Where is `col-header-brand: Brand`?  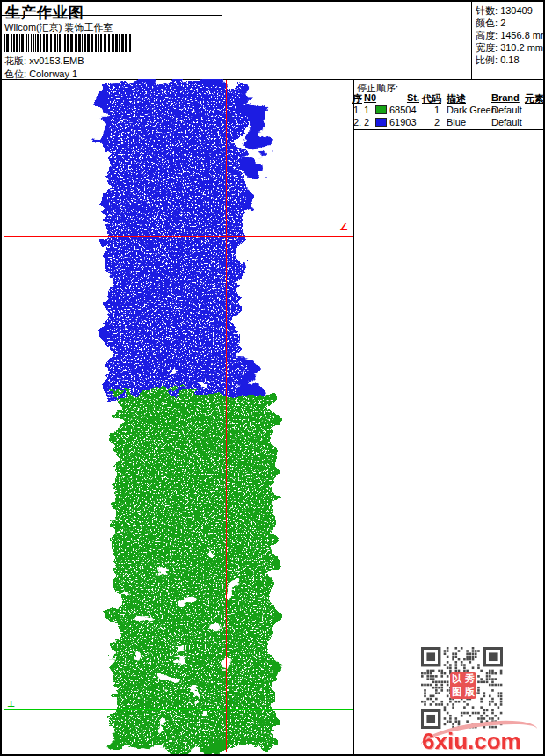 col-header-brand: Brand is located at coordinates (505, 98).